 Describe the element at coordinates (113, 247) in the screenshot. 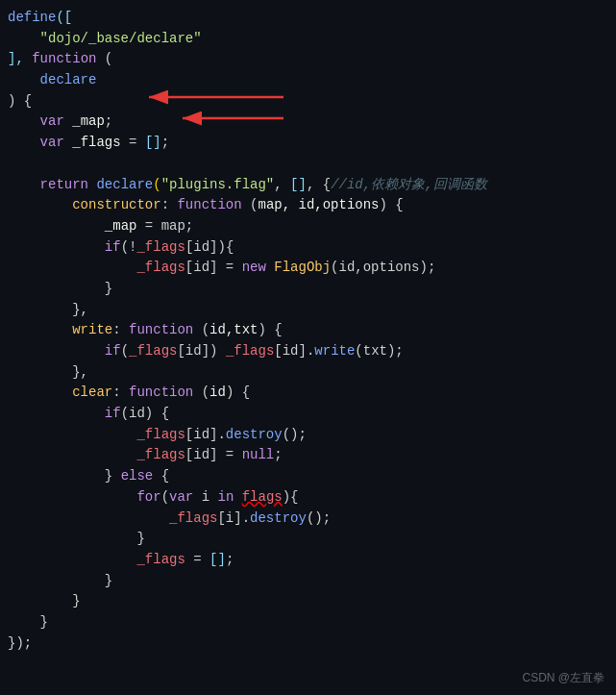

I see `token: if` at that location.